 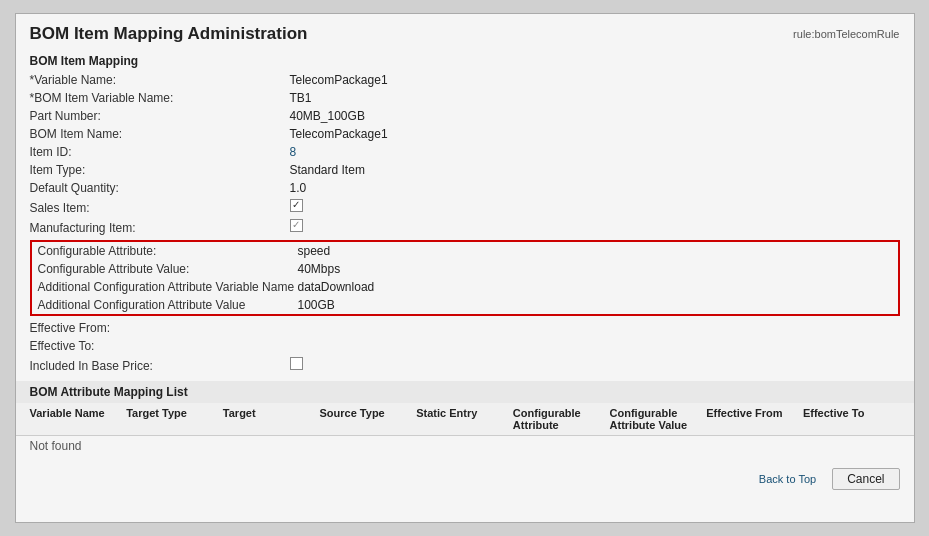 I want to click on effective-to-label: Effective To:, so click(x=160, y=346).